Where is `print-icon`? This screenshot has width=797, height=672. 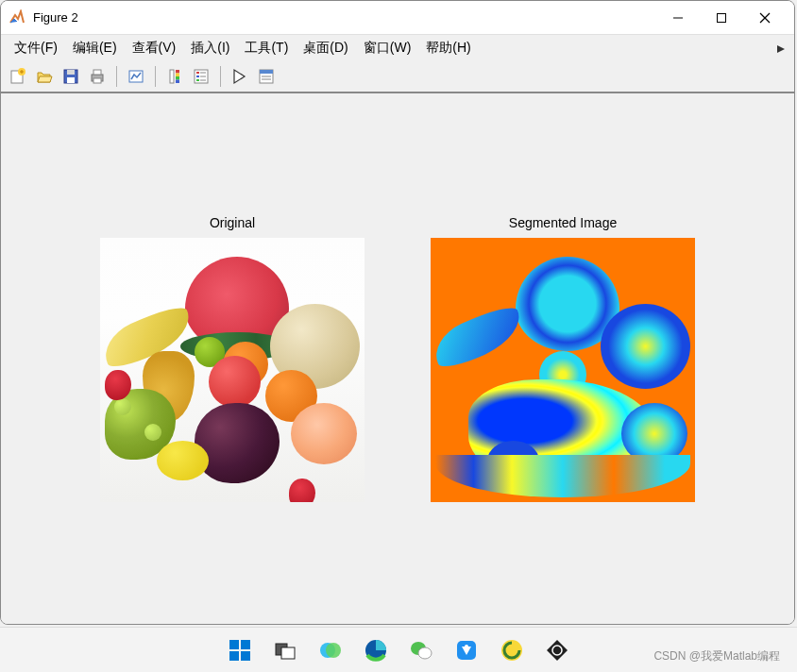 print-icon is located at coordinates (97, 76).